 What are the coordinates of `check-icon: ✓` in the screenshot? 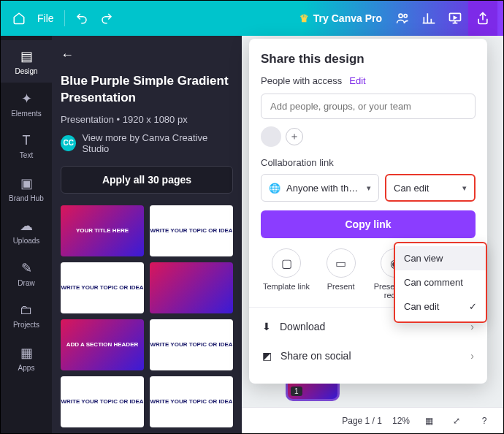 It's located at (473, 307).